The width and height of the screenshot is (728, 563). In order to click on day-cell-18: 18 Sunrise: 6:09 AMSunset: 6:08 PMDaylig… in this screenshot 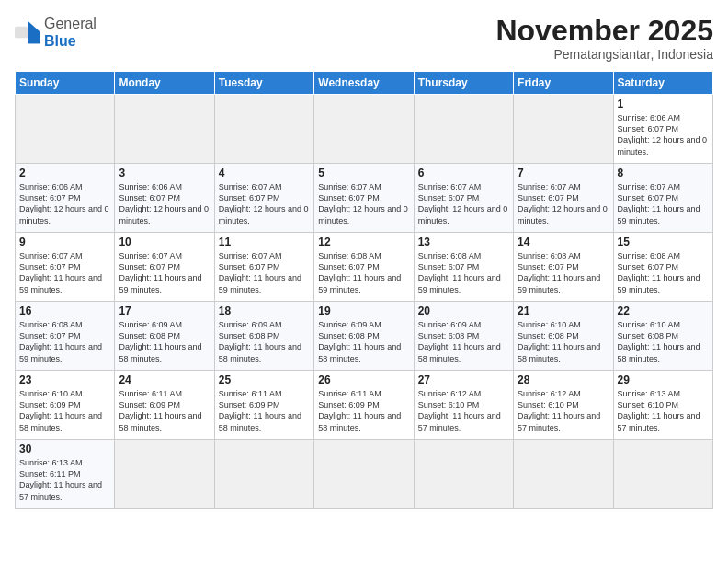, I will do `click(264, 337)`.